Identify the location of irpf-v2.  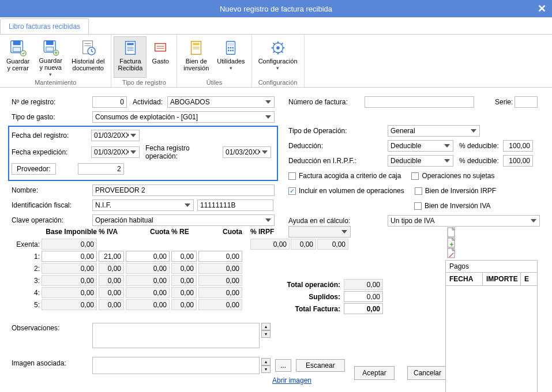
(303, 244).